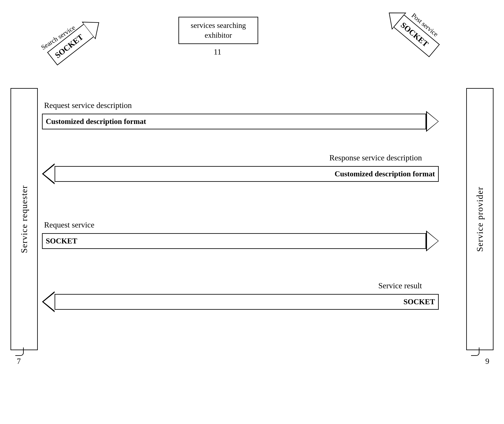  Describe the element at coordinates (241, 174) in the screenshot. I see `arrow2-shape: Customized description format` at that location.